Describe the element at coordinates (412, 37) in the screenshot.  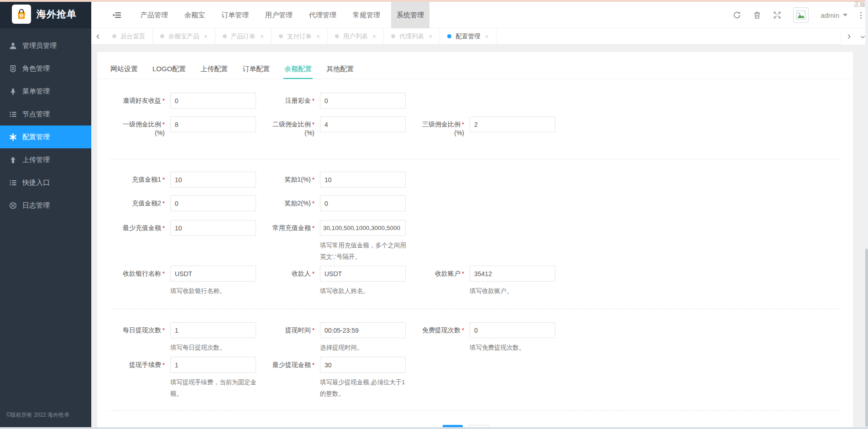
I see `tab-agent-list: 代理列表 ×` at that location.